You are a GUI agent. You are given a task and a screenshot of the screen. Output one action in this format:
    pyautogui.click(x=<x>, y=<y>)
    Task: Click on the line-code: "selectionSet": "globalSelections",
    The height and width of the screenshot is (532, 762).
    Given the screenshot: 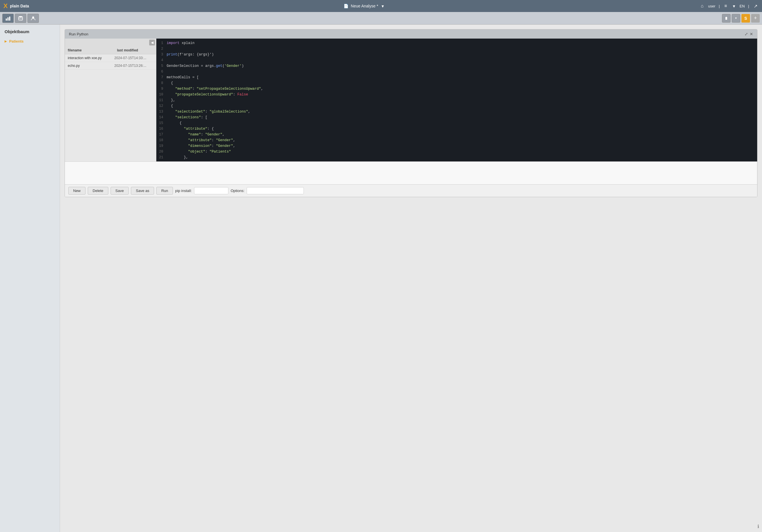 What is the action you would take?
    pyautogui.click(x=208, y=112)
    